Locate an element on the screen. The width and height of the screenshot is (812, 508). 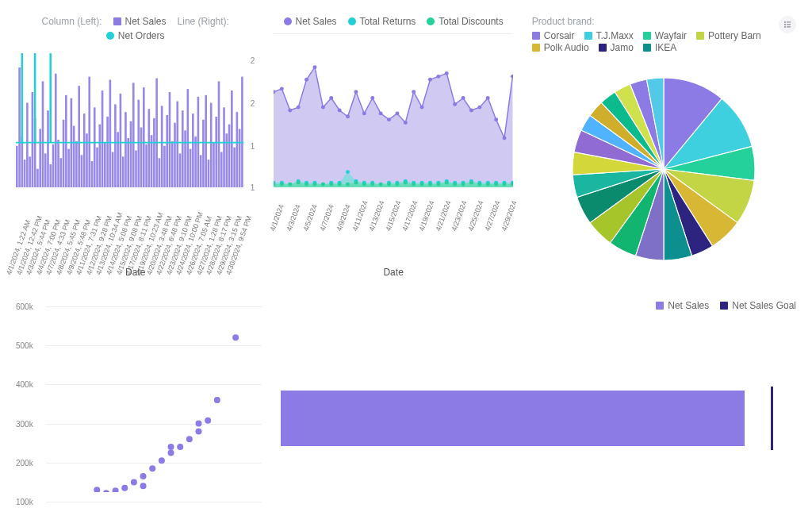
pie-group-label: Product brand: is located at coordinates (563, 21).